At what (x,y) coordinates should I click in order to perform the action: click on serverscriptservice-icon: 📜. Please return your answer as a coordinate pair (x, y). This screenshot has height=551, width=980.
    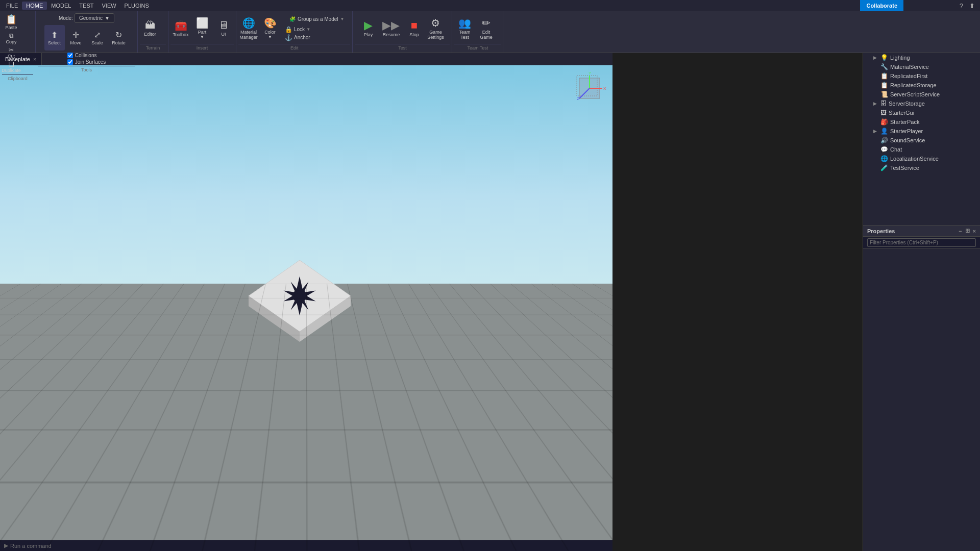
    Looking at the image, I should click on (884, 94).